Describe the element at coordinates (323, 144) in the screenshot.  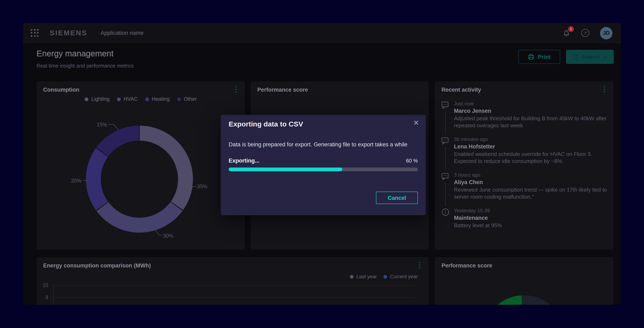
I see `modal-message: Data is being prepared for export. Gener…` at that location.